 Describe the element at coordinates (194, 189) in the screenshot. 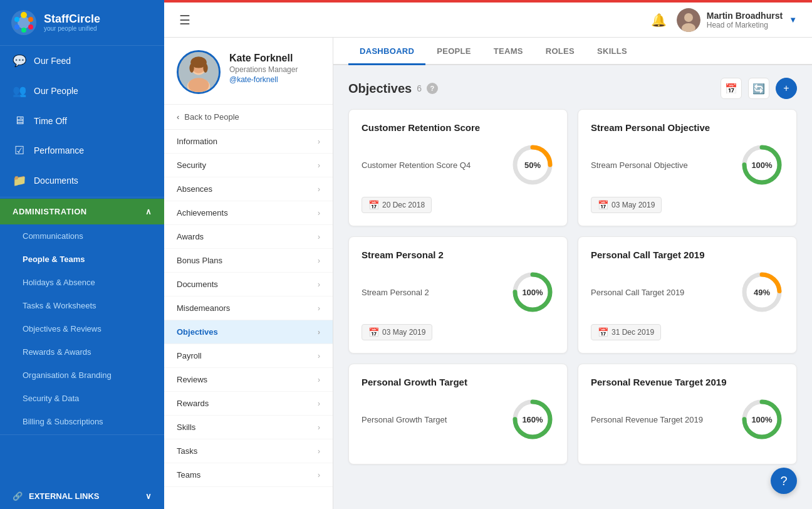

I see `left-menu-label: Absences` at that location.